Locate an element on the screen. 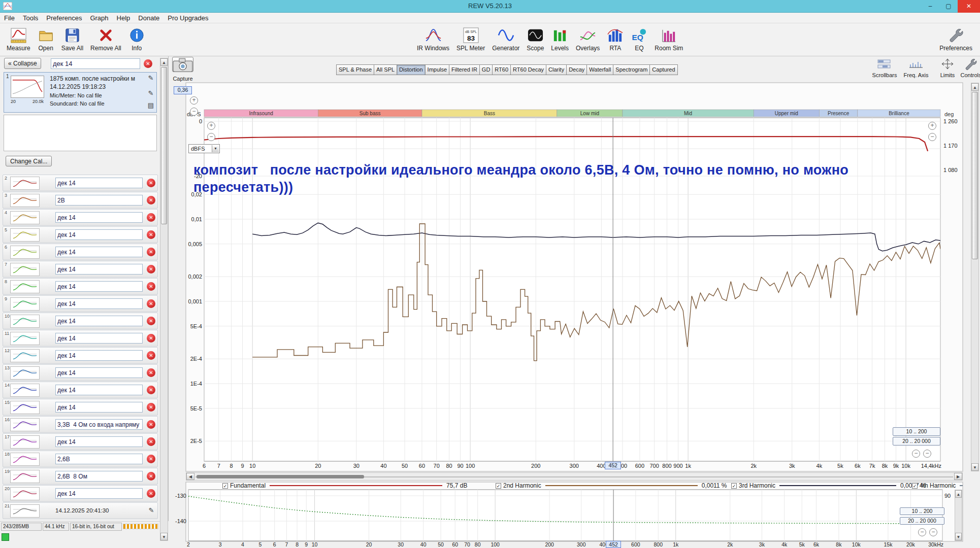  measurement-item-17: 17✕ is located at coordinates (80, 441).